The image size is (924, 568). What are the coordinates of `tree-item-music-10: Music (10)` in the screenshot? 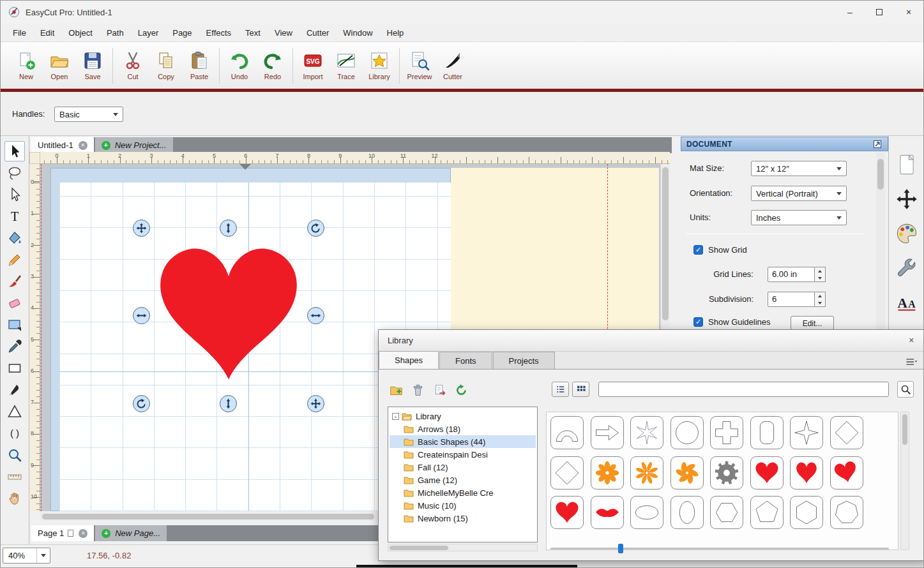 It's located at (462, 505).